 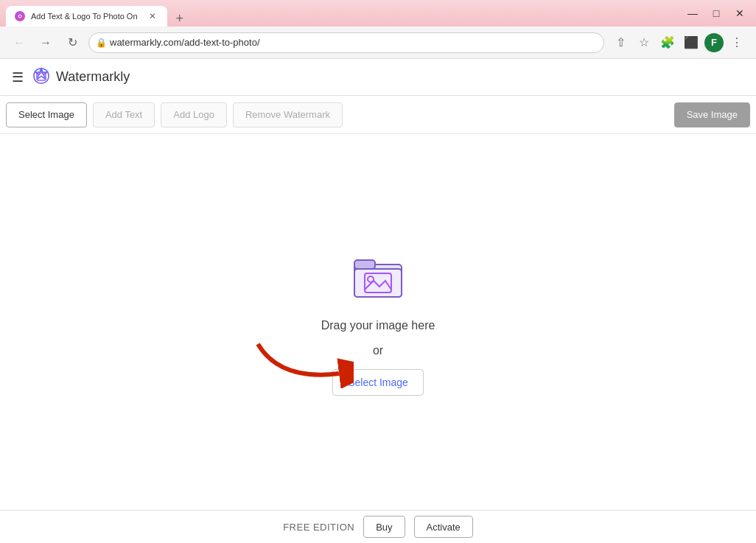 What do you see at coordinates (287, 115) in the screenshot?
I see `remove-watermark-button: Remove Watermark` at bounding box center [287, 115].